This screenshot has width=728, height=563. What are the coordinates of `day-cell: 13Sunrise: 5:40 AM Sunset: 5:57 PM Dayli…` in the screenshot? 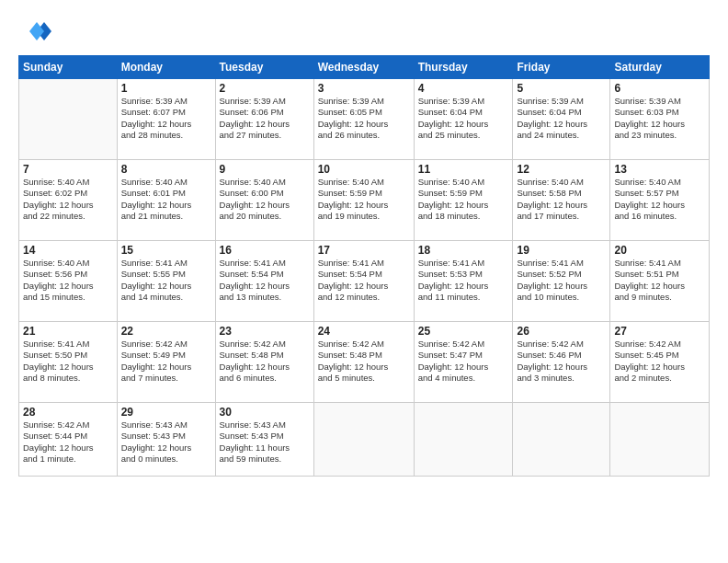 It's located at (660, 201).